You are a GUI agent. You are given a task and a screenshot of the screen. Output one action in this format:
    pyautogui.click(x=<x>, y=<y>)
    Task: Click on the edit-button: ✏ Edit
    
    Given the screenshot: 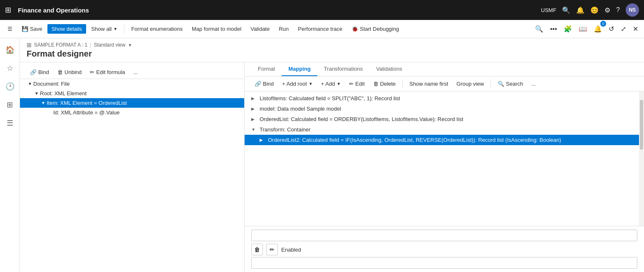 What is the action you would take?
    pyautogui.click(x=357, y=84)
    